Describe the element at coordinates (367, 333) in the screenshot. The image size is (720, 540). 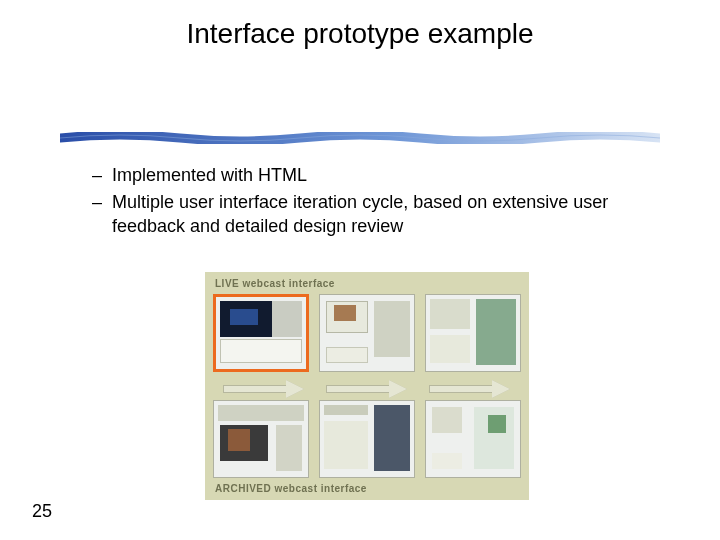
I see `thumb-live-current` at that location.